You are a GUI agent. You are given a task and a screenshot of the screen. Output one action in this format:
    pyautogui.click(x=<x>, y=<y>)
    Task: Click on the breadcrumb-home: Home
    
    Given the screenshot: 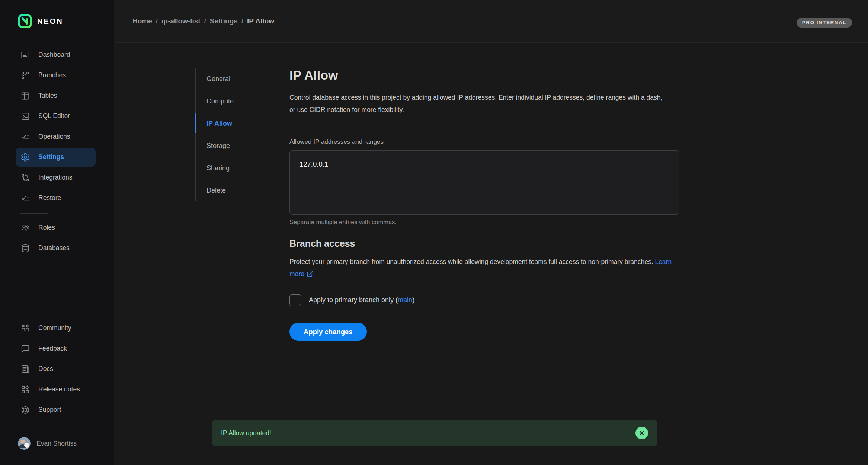 What is the action you would take?
    pyautogui.click(x=142, y=21)
    